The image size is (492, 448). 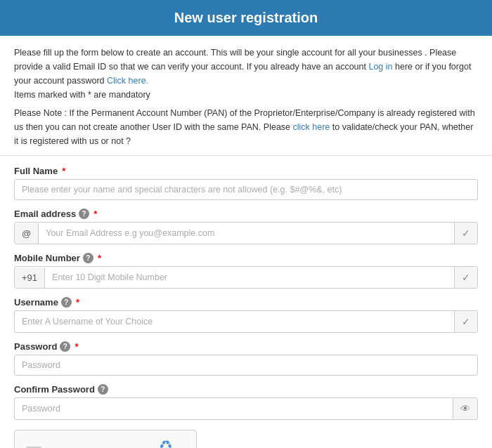 What do you see at coordinates (84, 213) in the screenshot?
I see `email-help-icon: ?` at bounding box center [84, 213].